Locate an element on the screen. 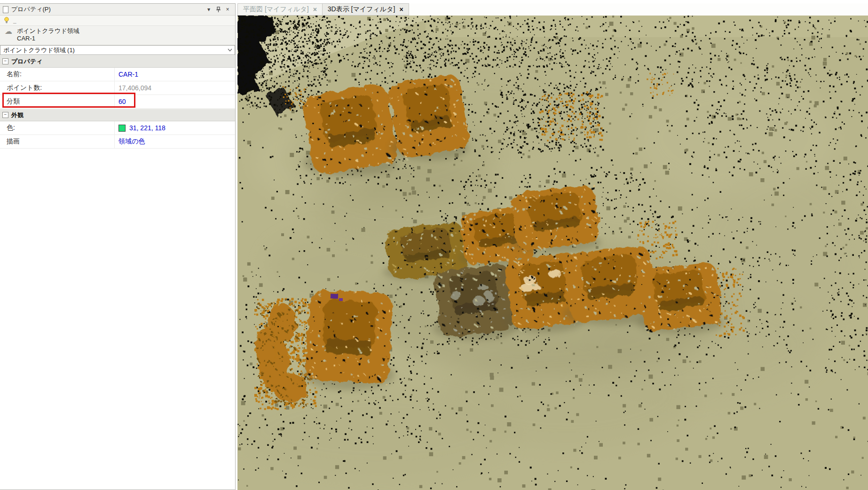  property-label: 描画 is located at coordinates (57, 142).